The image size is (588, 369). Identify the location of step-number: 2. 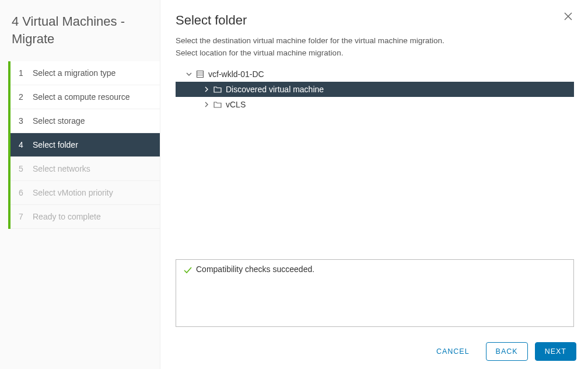
(23, 97).